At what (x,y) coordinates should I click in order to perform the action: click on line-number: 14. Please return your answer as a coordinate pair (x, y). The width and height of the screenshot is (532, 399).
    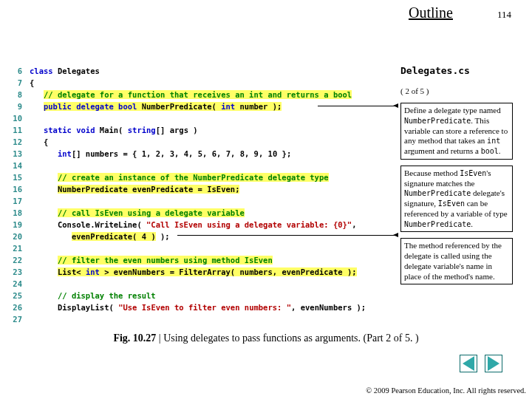
    Looking at the image, I should click on (14, 166).